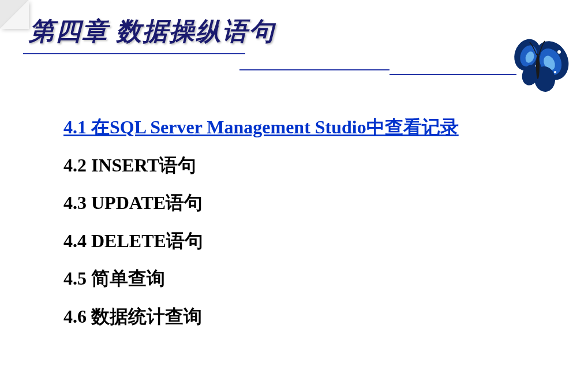 Image resolution: width=588 pixels, height=377 pixels. What do you see at coordinates (297, 31) in the screenshot?
I see `chapter-title: 第四章 数据操纵语句` at bounding box center [297, 31].